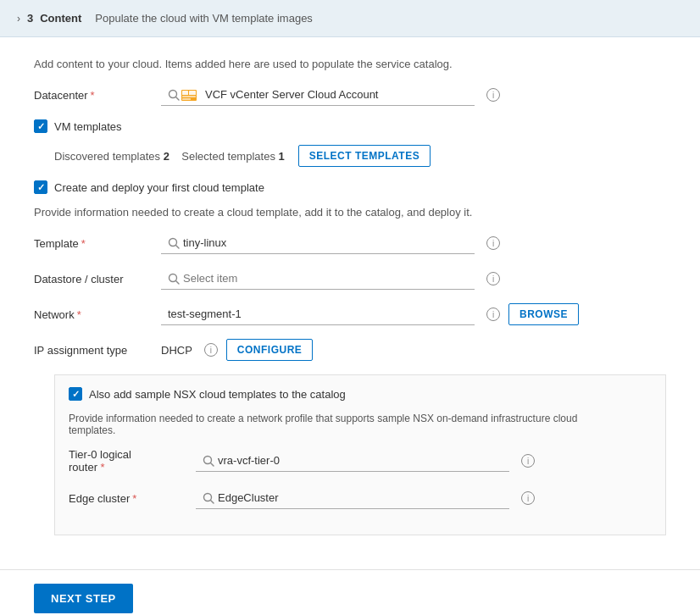 The height and width of the screenshot is (615, 700). Describe the element at coordinates (19, 19) in the screenshot. I see `header-chevron-icon: ›` at that location.